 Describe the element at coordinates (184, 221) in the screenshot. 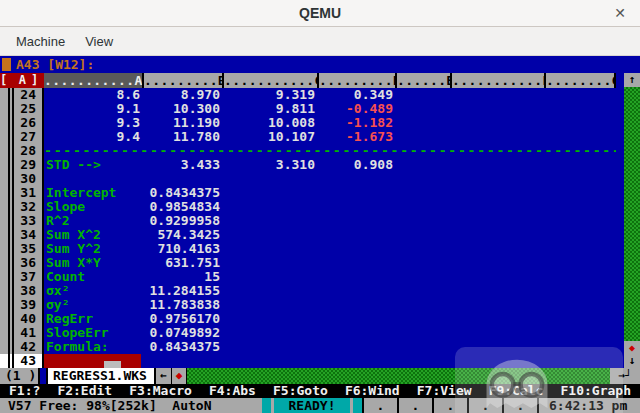

I see `cell: 0.9299958` at that location.